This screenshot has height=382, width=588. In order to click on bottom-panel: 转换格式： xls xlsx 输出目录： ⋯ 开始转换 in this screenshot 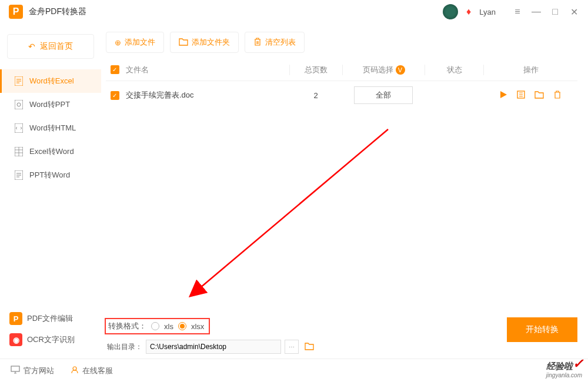, I will do `click(339, 336)`.